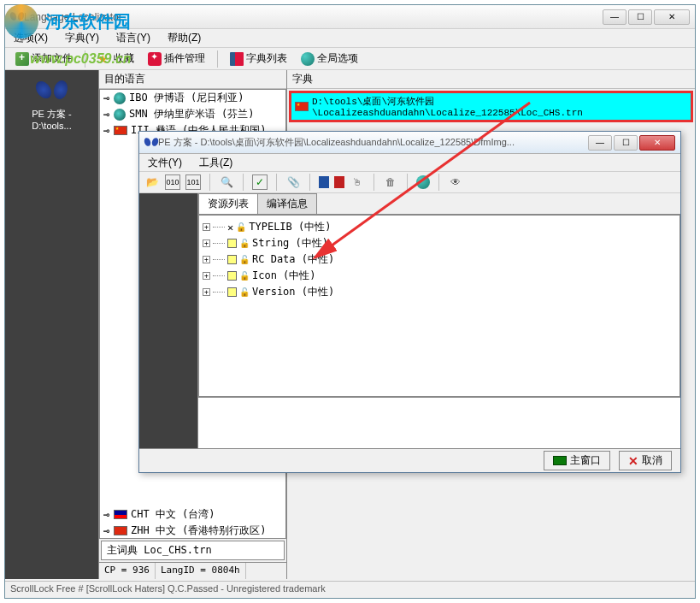 The width and height of the screenshot is (700, 603). Describe the element at coordinates (439, 275) in the screenshot. I see `tree-item: +🔓Icon (中性)` at that location.